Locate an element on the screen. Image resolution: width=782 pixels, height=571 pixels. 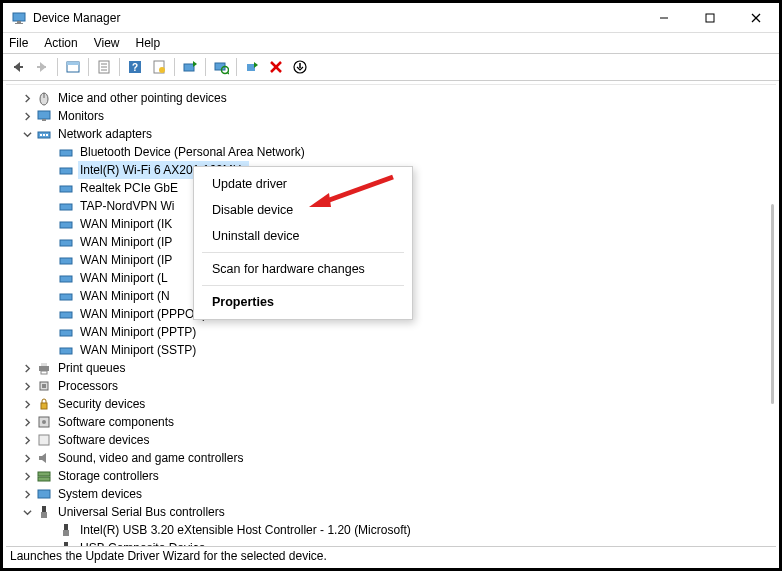
tree-item-wan-sstp: WAN Miniport (SSTP) is located at coordinates (398, 350).